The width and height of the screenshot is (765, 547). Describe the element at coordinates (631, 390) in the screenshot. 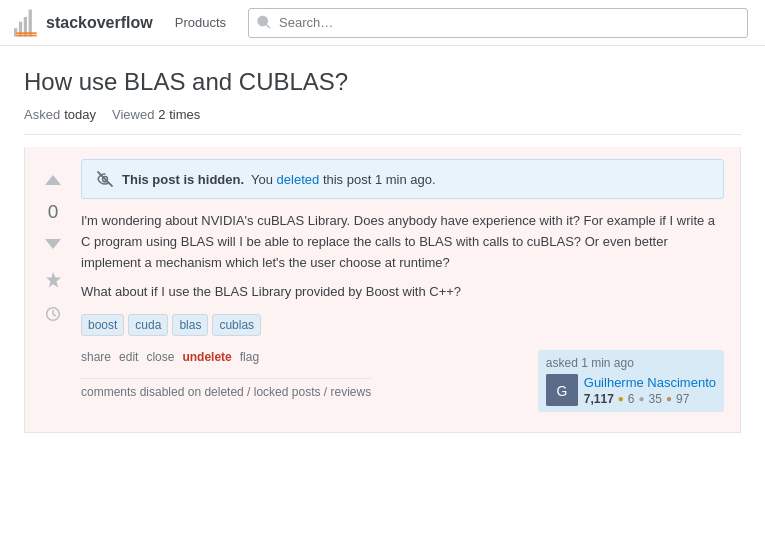

I see `user-details: G Guilherme Nascimento 7,117 ● 6 ●` at that location.